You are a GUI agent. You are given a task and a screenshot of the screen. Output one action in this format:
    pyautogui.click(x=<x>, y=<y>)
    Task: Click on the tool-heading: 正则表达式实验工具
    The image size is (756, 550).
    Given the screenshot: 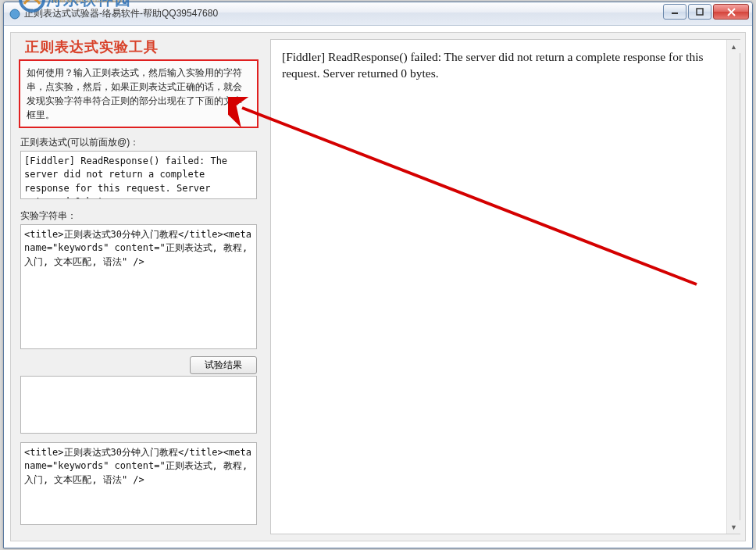 What is the action you would take?
    pyautogui.click(x=139, y=46)
    